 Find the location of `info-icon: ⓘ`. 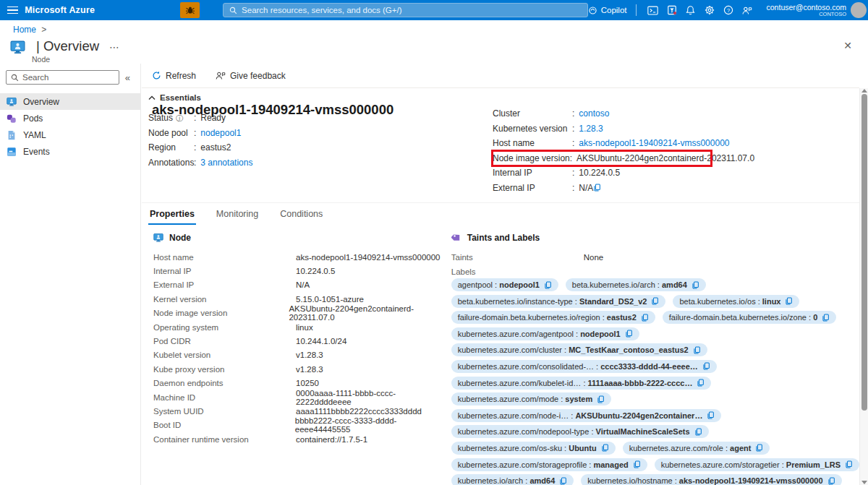

info-icon: ⓘ is located at coordinates (179, 119).